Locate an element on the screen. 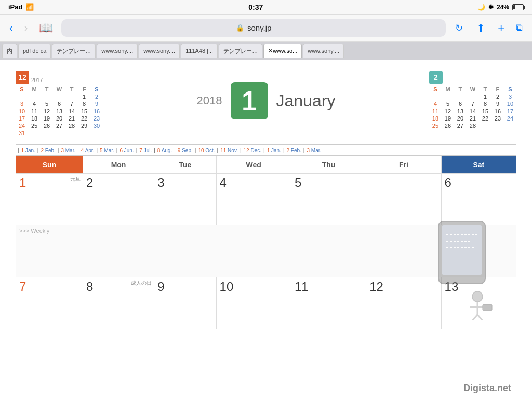 This screenshot has height=400, width=532. tl-8: 8 Aug. is located at coordinates (165, 151).